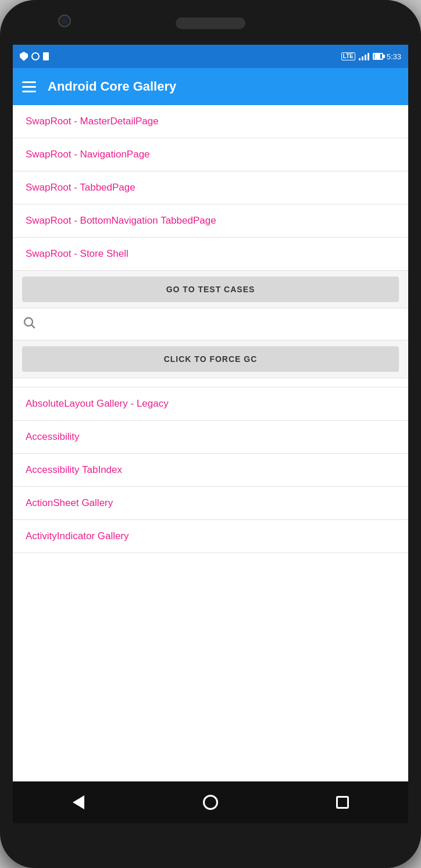  What do you see at coordinates (211, 537) in the screenshot?
I see `list-item-activityindicator-gallery: ActivityIndicator Gallery` at bounding box center [211, 537].